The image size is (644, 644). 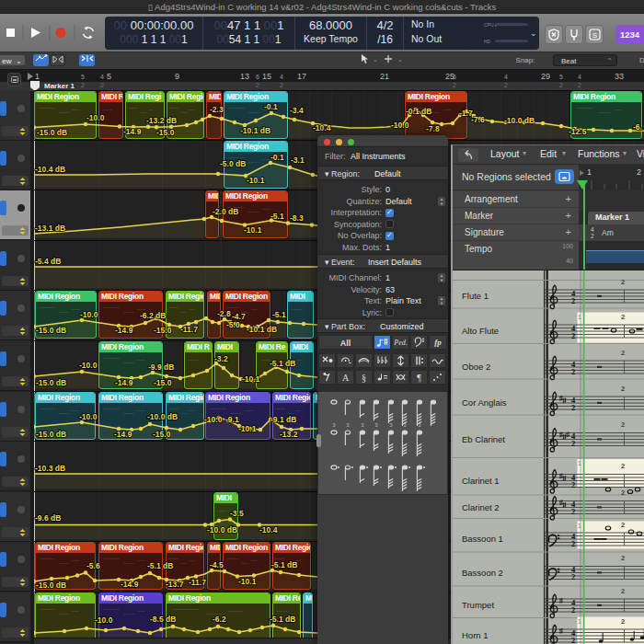 What do you see at coordinates (296, 110) in the screenshot?
I see `svg-text: -3.4` at bounding box center [296, 110].